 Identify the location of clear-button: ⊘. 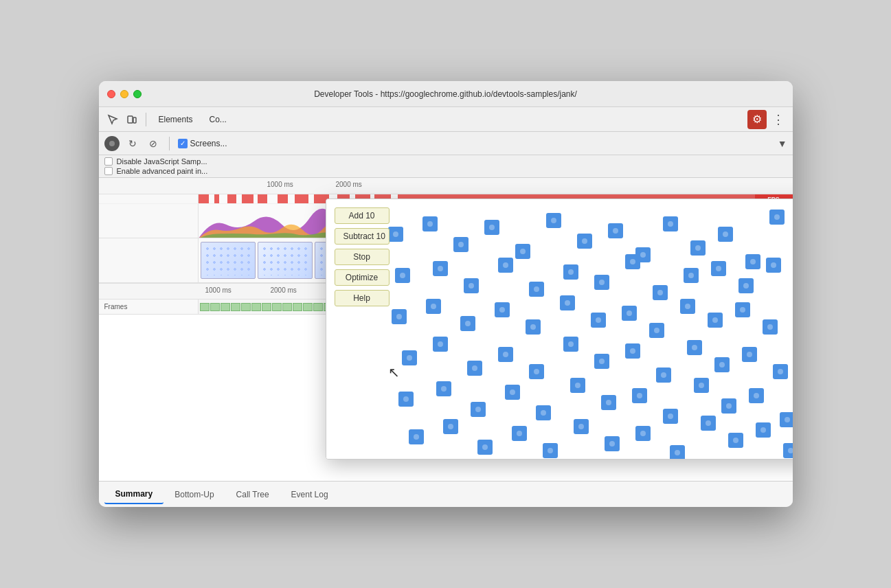
(153, 144).